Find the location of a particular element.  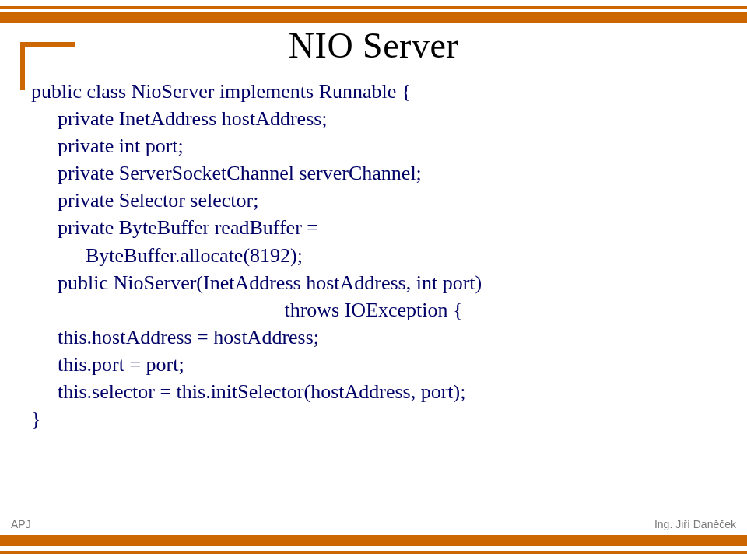

code-line: } is located at coordinates (374, 418).